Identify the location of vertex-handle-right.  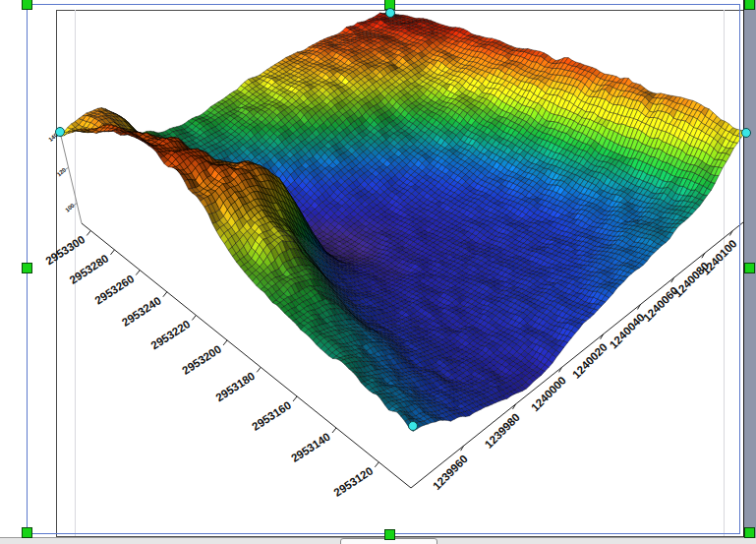
(746, 133).